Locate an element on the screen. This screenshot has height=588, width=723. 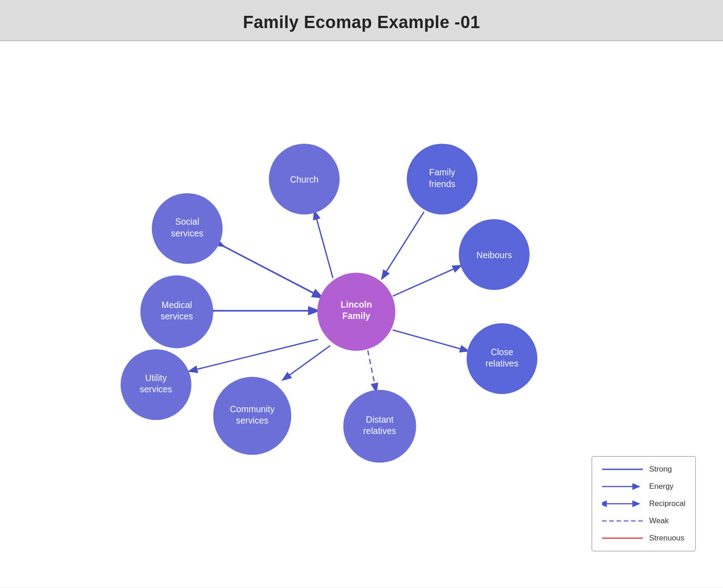
center-label-1: Lincoln is located at coordinates (356, 304).